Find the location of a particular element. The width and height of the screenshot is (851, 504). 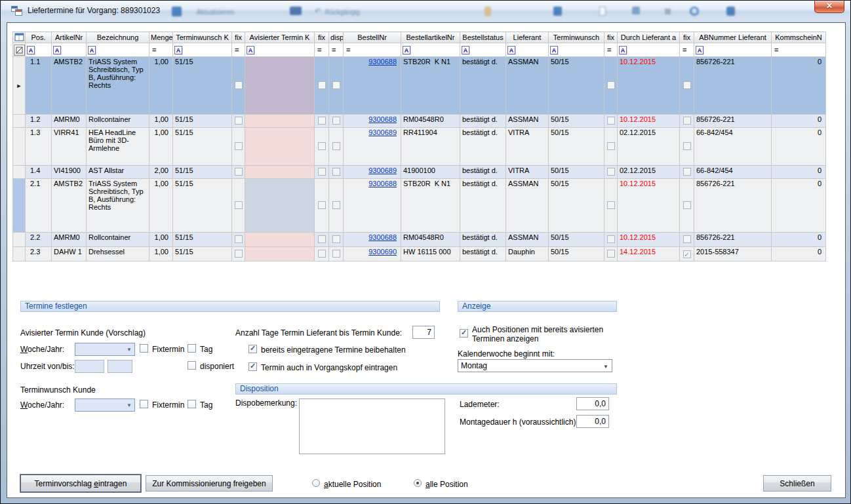

column-header-fix1: fix is located at coordinates (239, 38).